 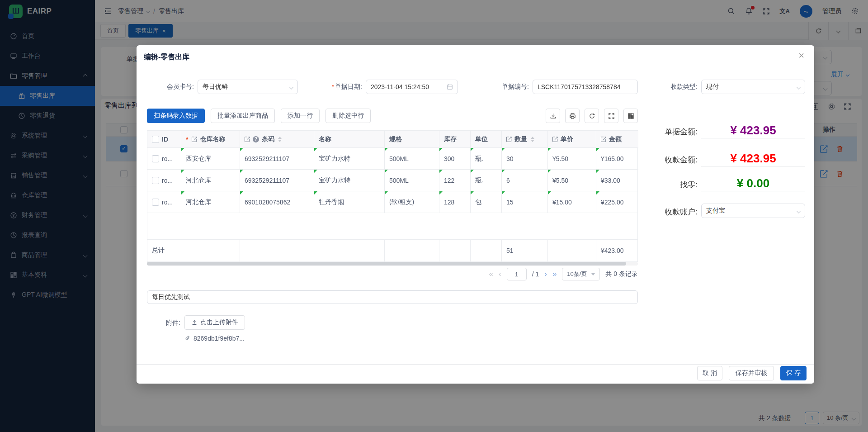 What do you see at coordinates (592, 116) in the screenshot?
I see `table-icon-group` at bounding box center [592, 116].